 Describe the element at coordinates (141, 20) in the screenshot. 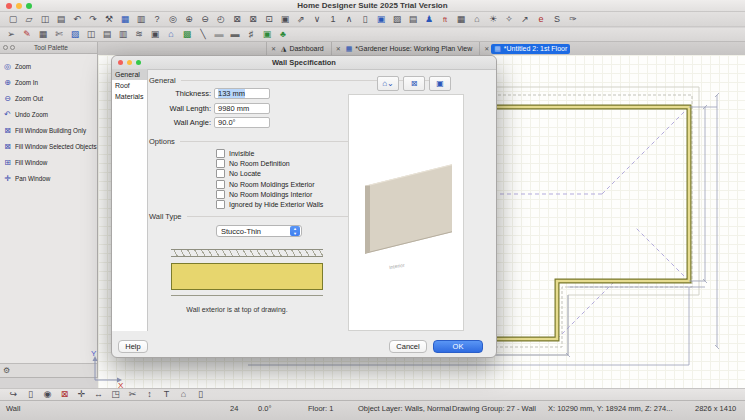

I see `reference-manual-icon: ▥` at that location.